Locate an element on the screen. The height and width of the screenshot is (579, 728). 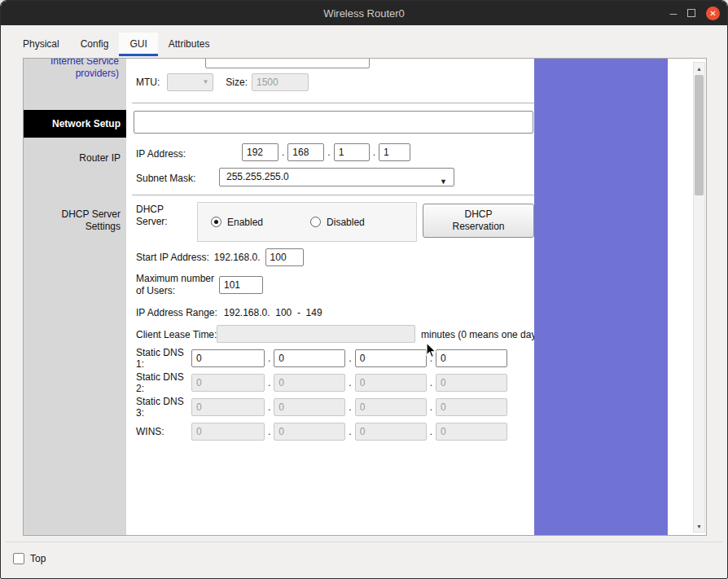
minimize-button: – is located at coordinates (673, 13).